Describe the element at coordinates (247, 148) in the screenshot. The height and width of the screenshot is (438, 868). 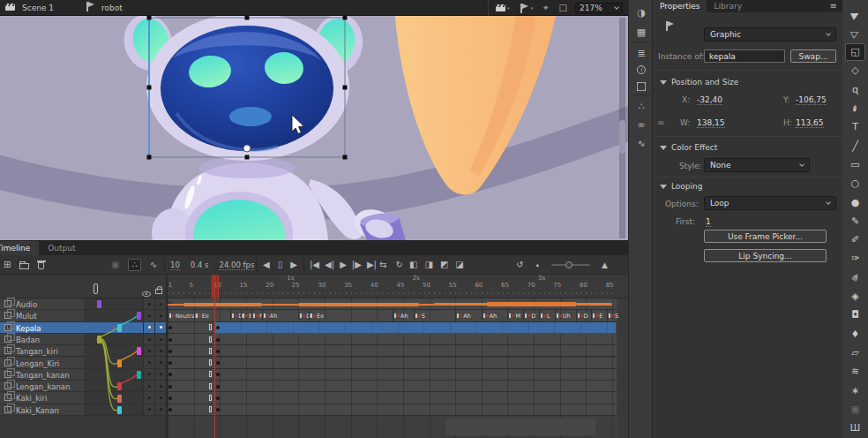
I see `transformation-point` at that location.